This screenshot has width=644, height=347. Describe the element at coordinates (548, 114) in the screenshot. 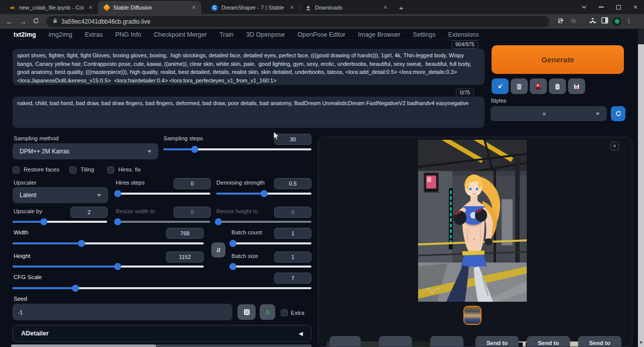

I see `styles-dropdown: ×` at that location.